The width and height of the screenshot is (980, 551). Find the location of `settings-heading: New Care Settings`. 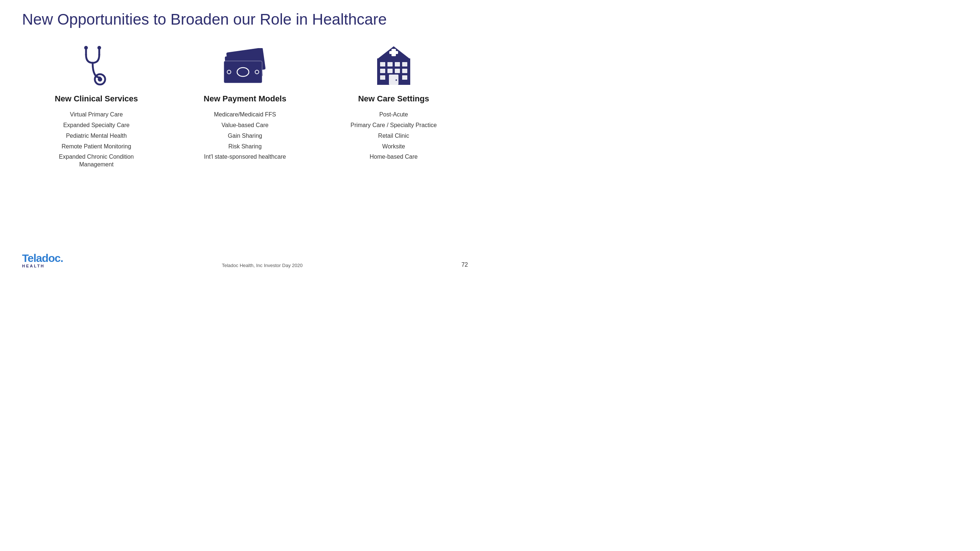

settings-heading: New Care Settings is located at coordinates (393, 99).